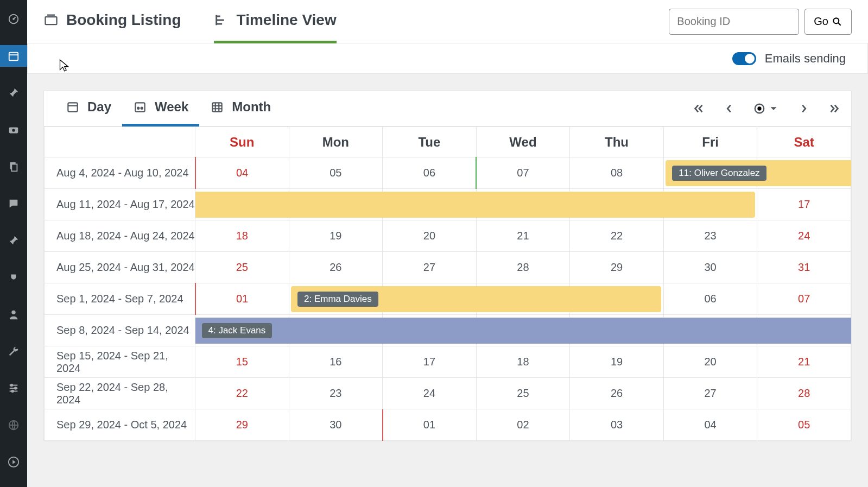 The height and width of the screenshot is (487, 868). What do you see at coordinates (617, 142) in the screenshot?
I see `day-header: Thu` at bounding box center [617, 142].